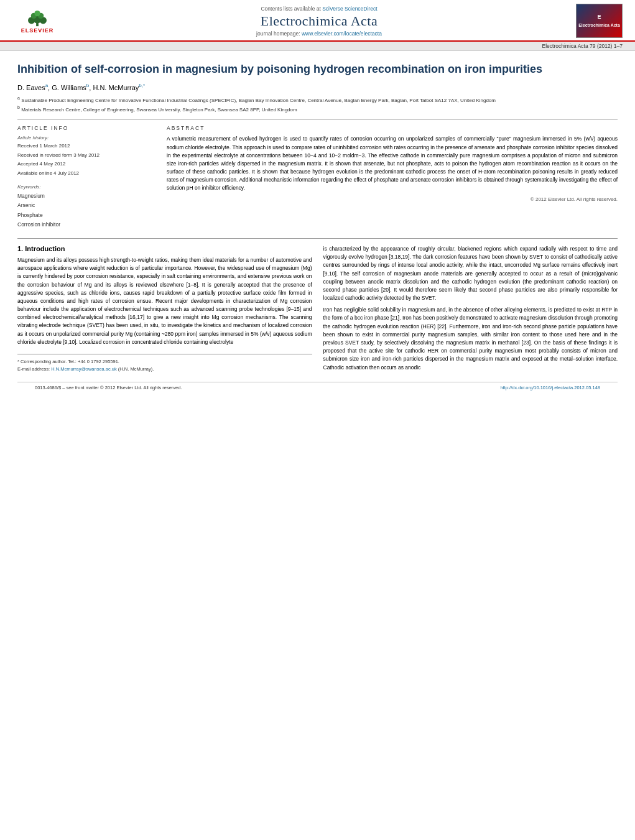 The image size is (635, 840). I want to click on article-info-header: ARTICLE INFO, so click(86, 128).